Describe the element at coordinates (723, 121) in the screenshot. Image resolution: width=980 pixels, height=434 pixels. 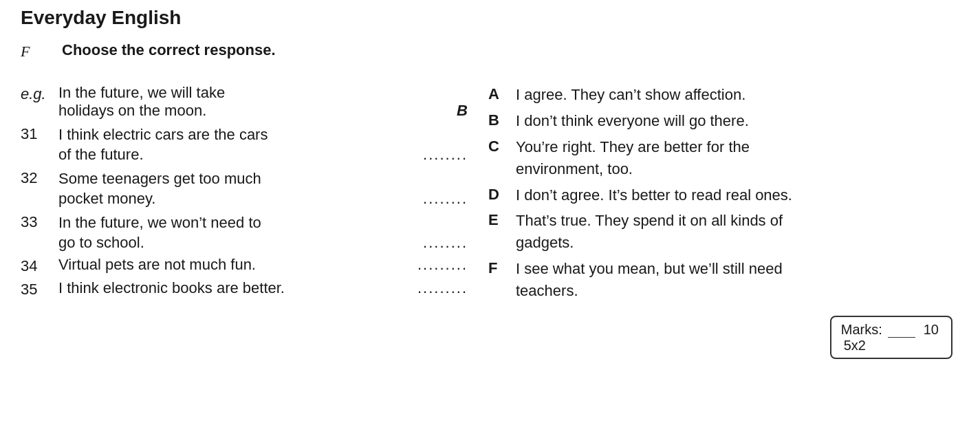
I see `response-B: B I don’t think everyone will go there.` at that location.